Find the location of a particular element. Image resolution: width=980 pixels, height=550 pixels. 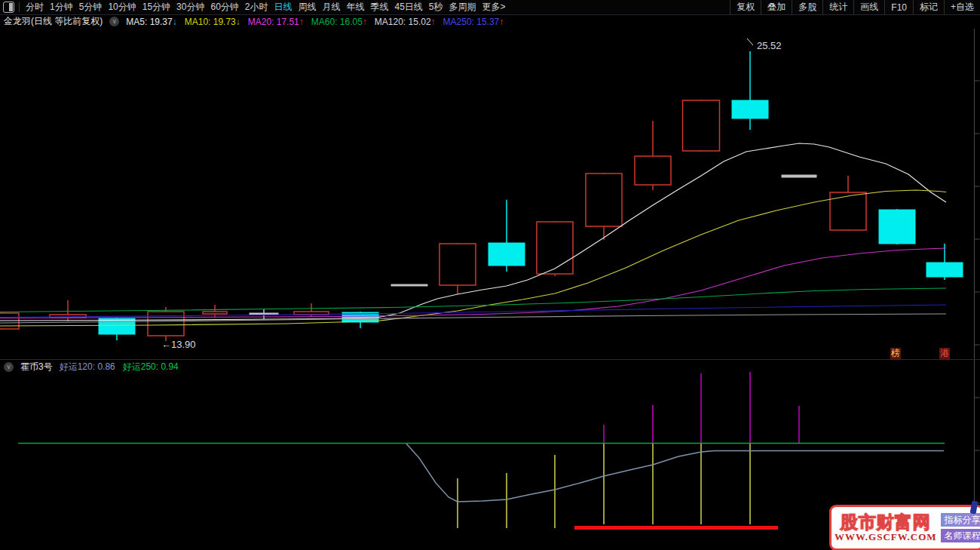

ma-values: MA5: 19.37↓MA10: 19.73↓MA20: 17.51↑MA60:… is located at coordinates (315, 22).